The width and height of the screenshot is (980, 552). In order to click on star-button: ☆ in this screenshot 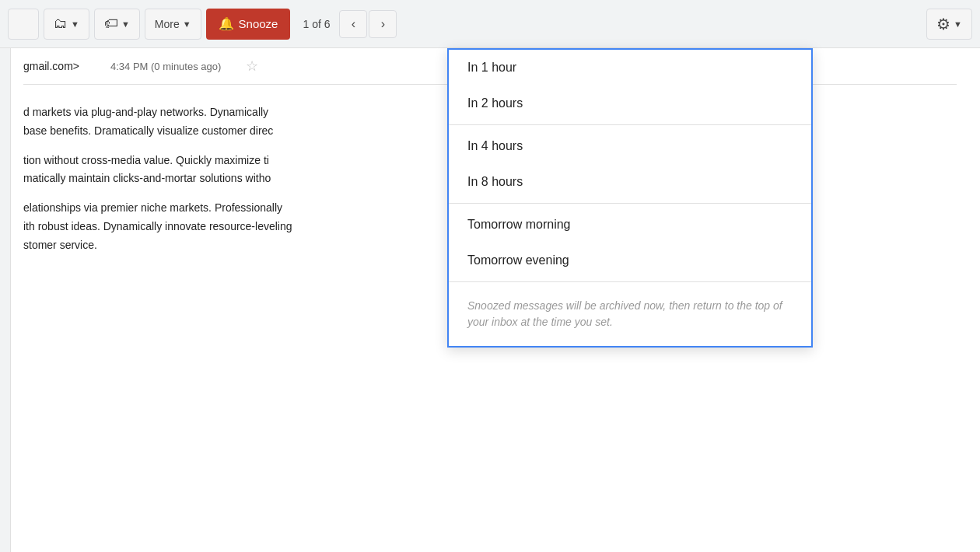, I will do `click(252, 66)`.